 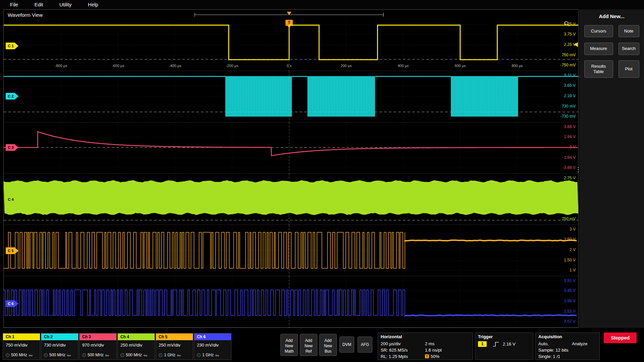 What do you see at coordinates (553, 350) in the screenshot?
I see `acquisition-sample-bits: Sample: 12 bits` at bounding box center [553, 350].